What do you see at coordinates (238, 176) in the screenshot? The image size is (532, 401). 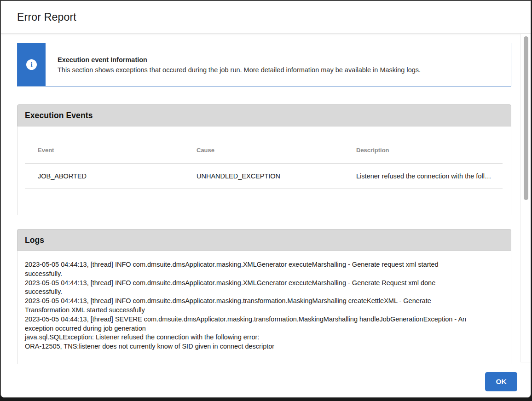 I see `cause-cell: UNHANDLED_EXCEPTION` at bounding box center [238, 176].